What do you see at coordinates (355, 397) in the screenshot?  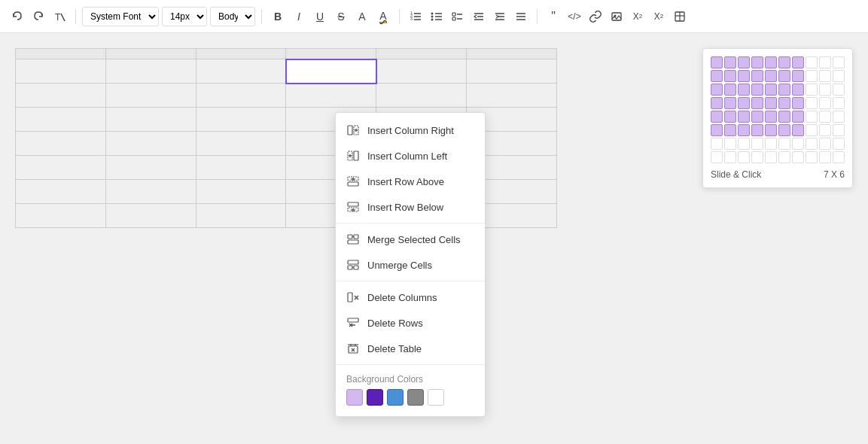 I see `color-swatch-lavender` at bounding box center [355, 397].